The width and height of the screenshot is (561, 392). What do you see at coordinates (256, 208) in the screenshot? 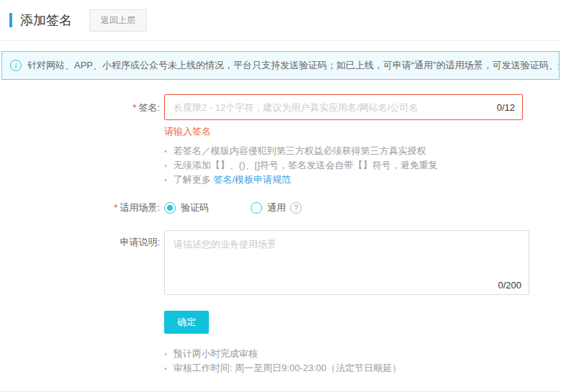
I see `radio-unselected-icon` at bounding box center [256, 208].